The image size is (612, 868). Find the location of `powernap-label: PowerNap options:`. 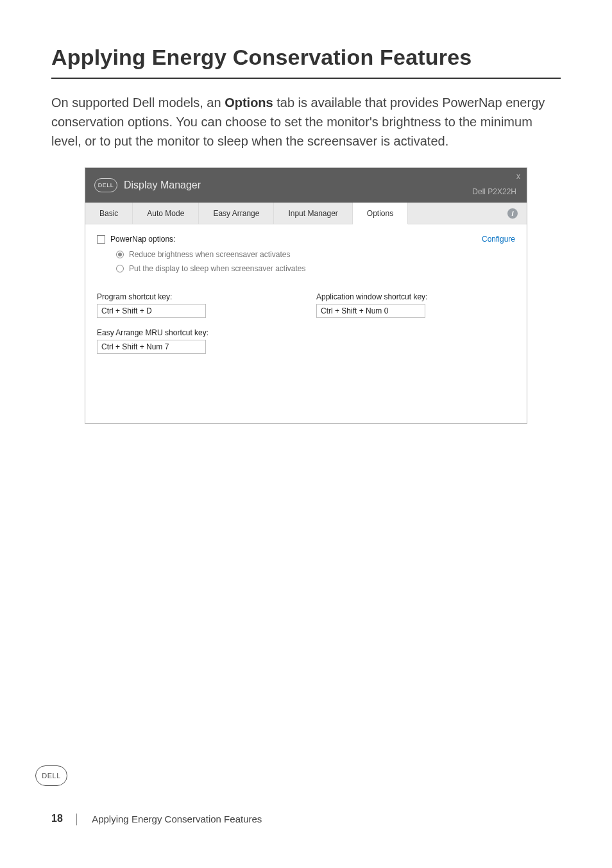

powernap-label: PowerNap options: is located at coordinates (142, 239).